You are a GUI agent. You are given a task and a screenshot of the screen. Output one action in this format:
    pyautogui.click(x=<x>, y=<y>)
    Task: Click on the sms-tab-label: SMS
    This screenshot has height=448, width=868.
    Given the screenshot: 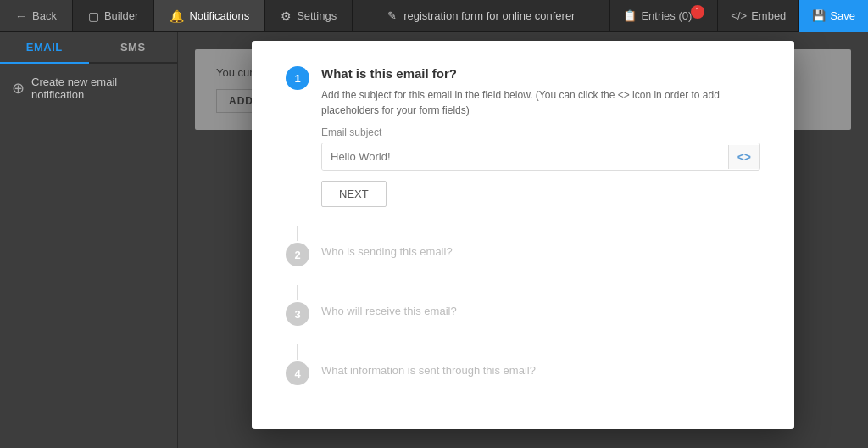 What is the action you would take?
    pyautogui.click(x=133, y=48)
    